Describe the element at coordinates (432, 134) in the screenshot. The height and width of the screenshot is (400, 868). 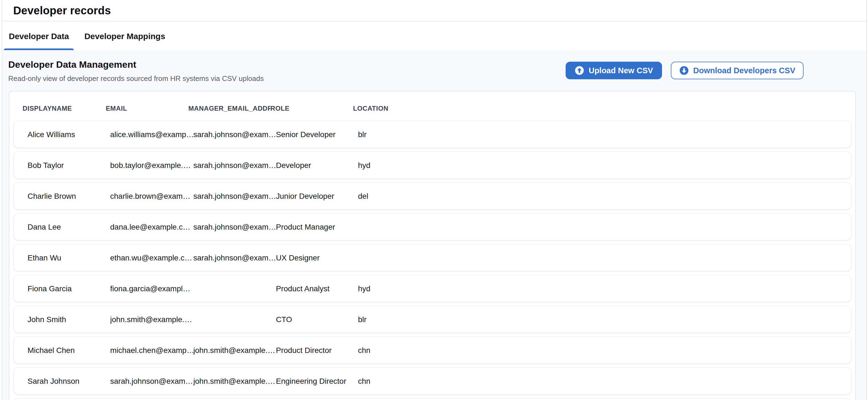
I see `table-row: Alice Williamsalice.williams@examp…sarah…` at that location.